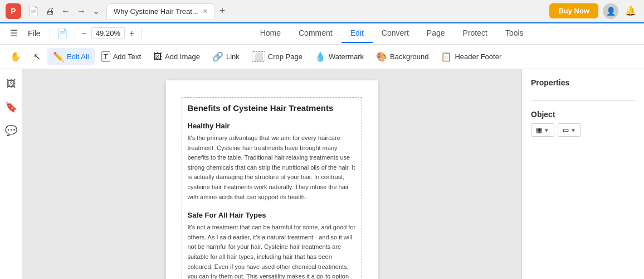  Describe the element at coordinates (446, 57) in the screenshot. I see `header-footer-icon: 📋` at that location.